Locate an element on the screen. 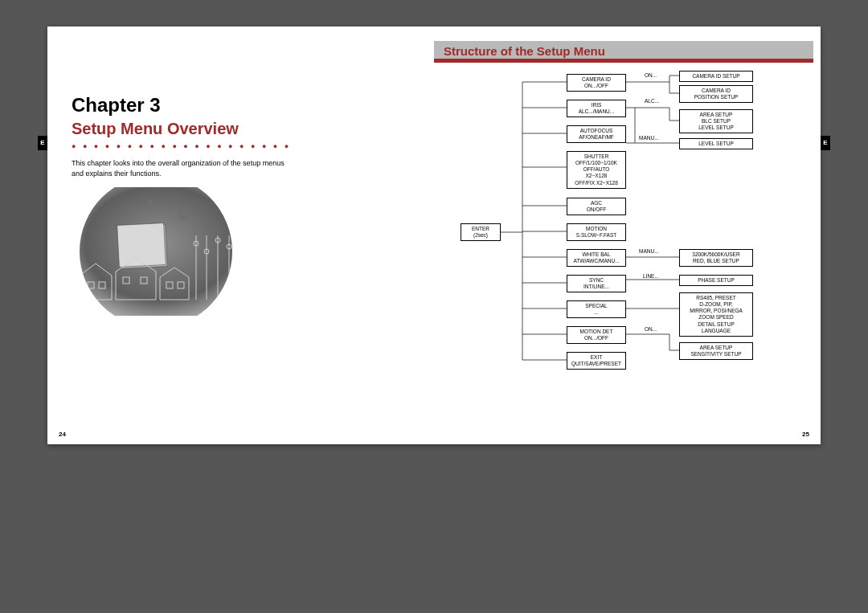 The image size is (868, 613). node-md-out: AREA SETUP SENSITIVITY SETUP is located at coordinates (716, 351).